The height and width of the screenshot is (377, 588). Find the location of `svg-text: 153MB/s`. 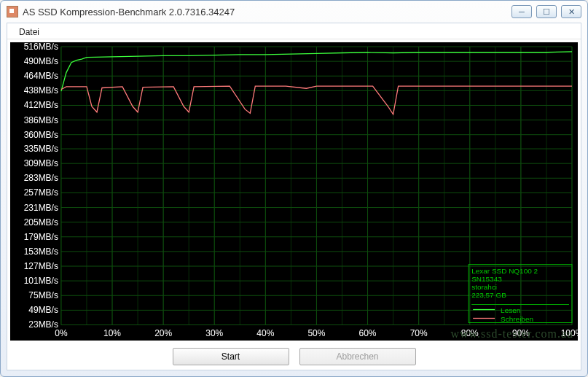

svg-text: 153MB/s is located at coordinates (41, 252).